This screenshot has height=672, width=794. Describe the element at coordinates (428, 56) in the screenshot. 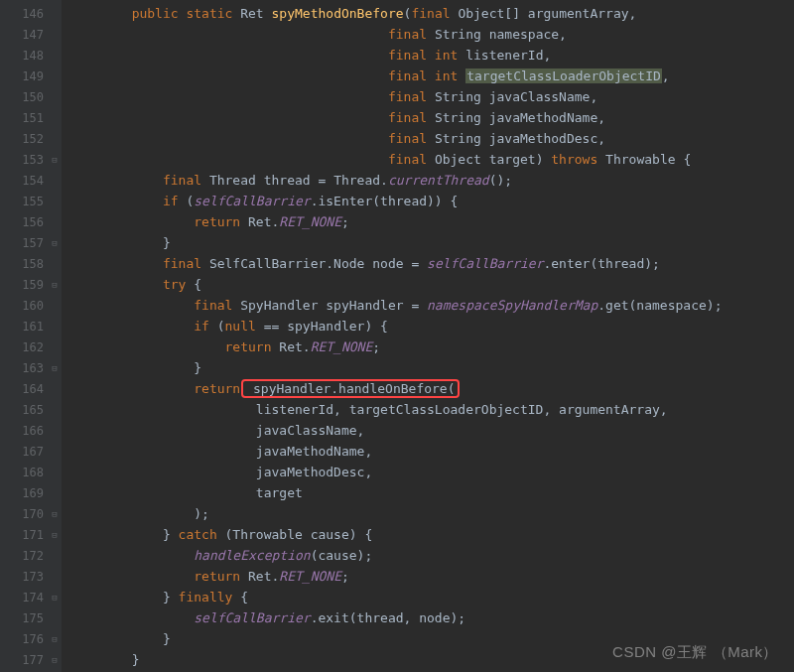

I see `code-line: final int listenerId,` at that location.